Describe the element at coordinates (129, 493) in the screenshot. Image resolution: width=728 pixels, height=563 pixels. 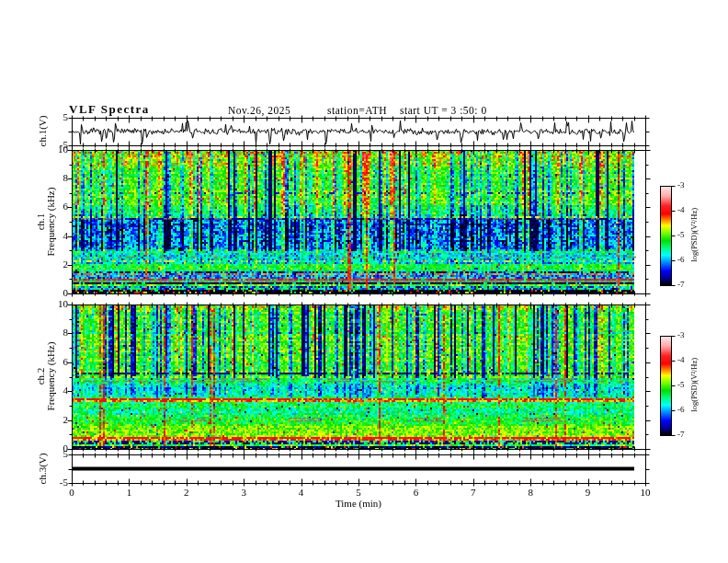
I see `x-tick-label: 1` at that location.